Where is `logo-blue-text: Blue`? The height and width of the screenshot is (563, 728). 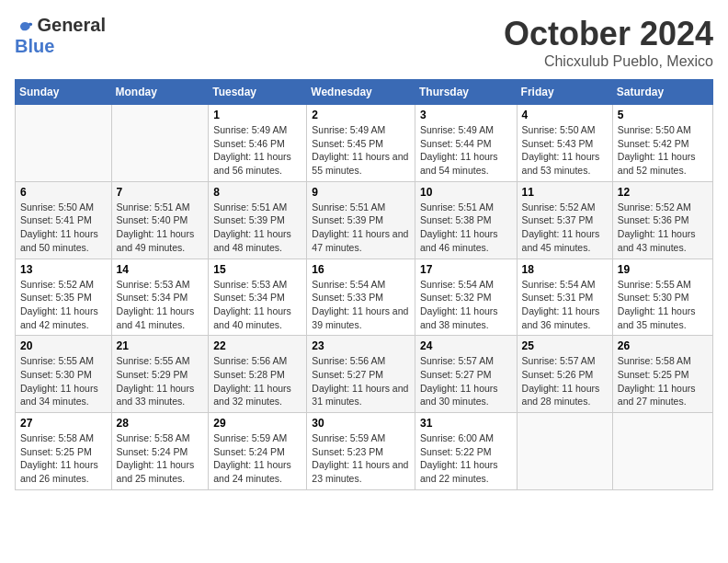 logo-blue-text: Blue is located at coordinates (35, 46).